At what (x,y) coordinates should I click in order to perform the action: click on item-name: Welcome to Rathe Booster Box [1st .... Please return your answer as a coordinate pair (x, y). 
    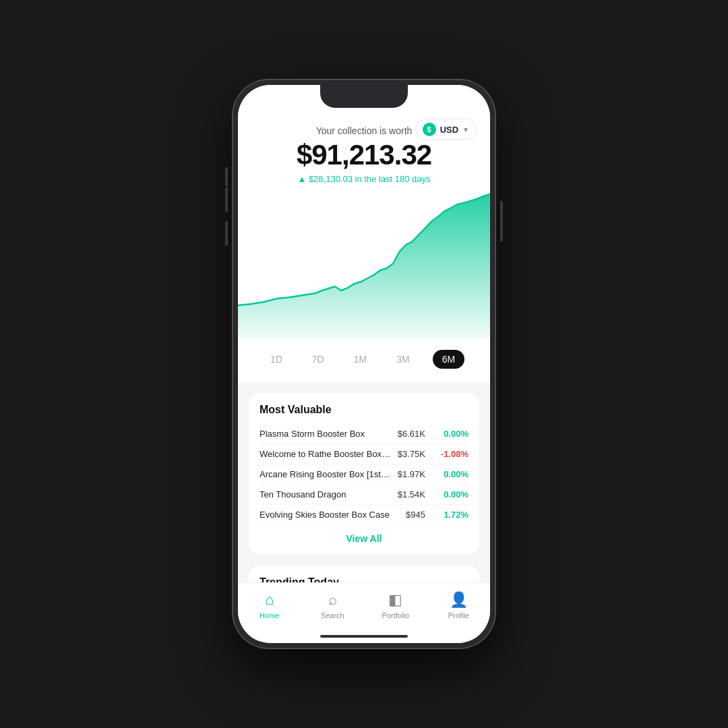
    Looking at the image, I should click on (326, 454).